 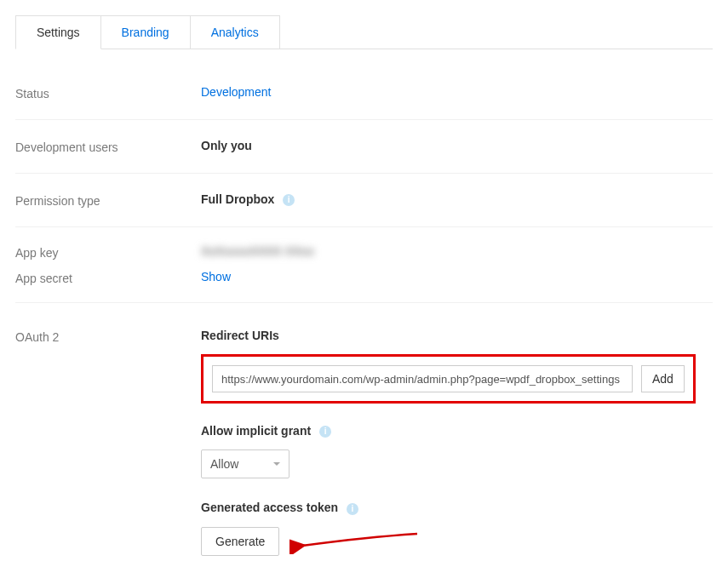 I want to click on chevron-down-icon, so click(x=277, y=464).